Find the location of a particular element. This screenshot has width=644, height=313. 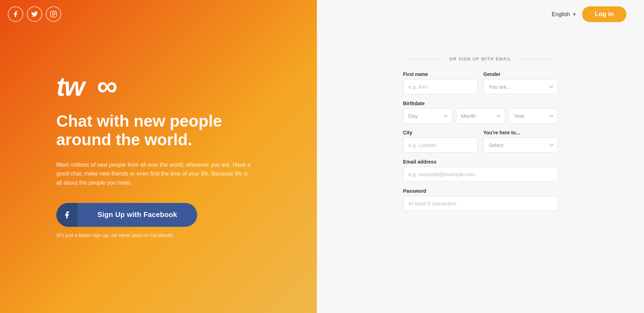

year-group: Year is located at coordinates (533, 116).